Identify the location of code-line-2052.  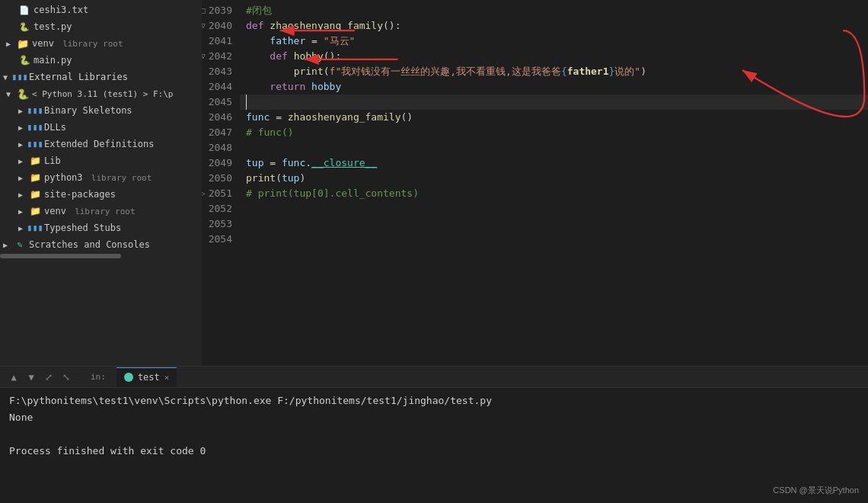
(554, 209).